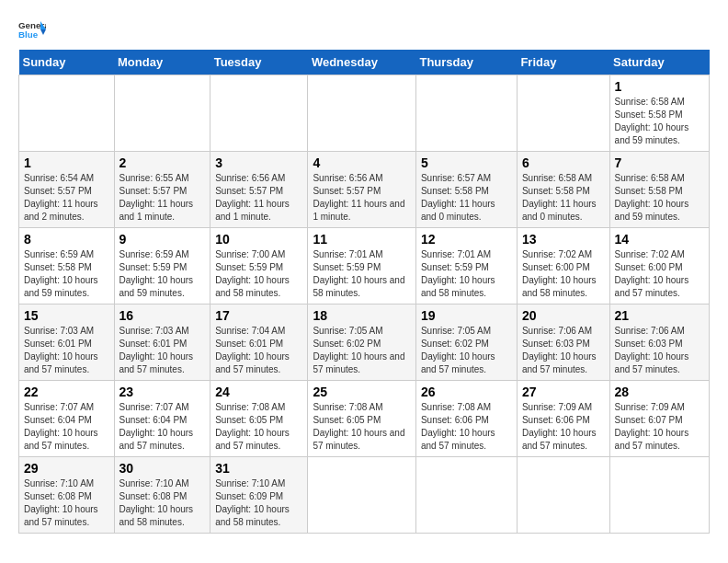 The width and height of the screenshot is (728, 563). Describe the element at coordinates (559, 427) in the screenshot. I see `day-info: Sunrise: 7:09 AMSunset: 6:06 PMDaylight:…` at that location.